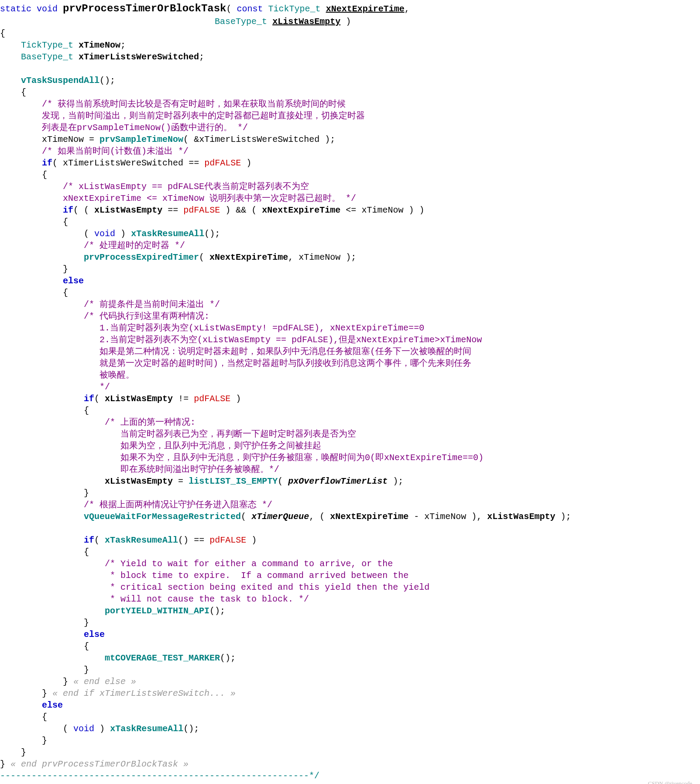 The height and width of the screenshot is (784, 700). I want to click on comment: 2.当前定时器列表不为空(xListWasEmpty == pdFALSE),但…, so click(283, 340).